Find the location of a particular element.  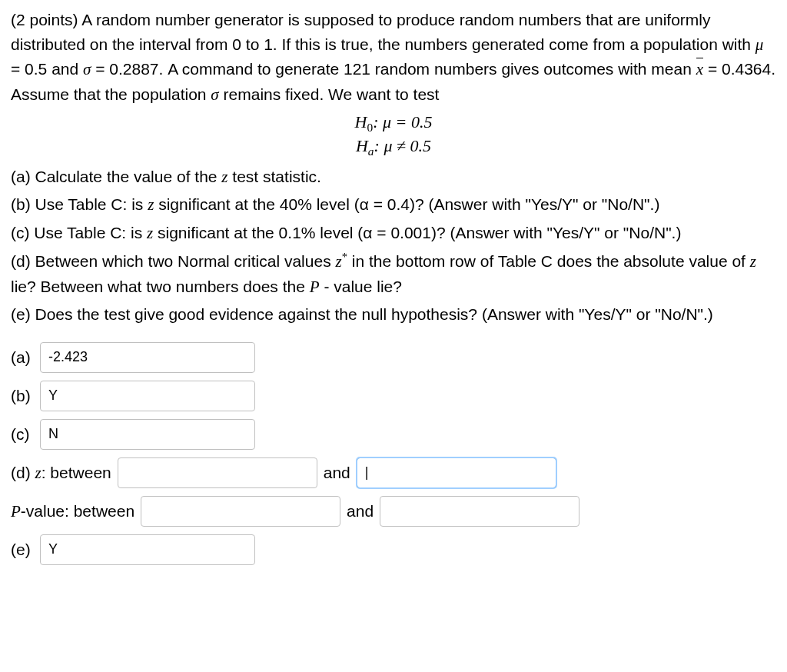

z-star-sup: * is located at coordinates (344, 257).